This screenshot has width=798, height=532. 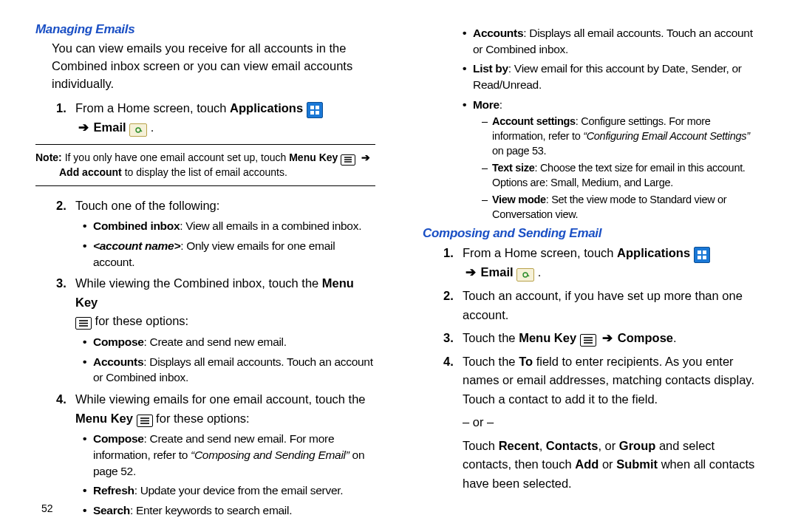 I want to click on cb2-label: List by, so click(x=491, y=68).